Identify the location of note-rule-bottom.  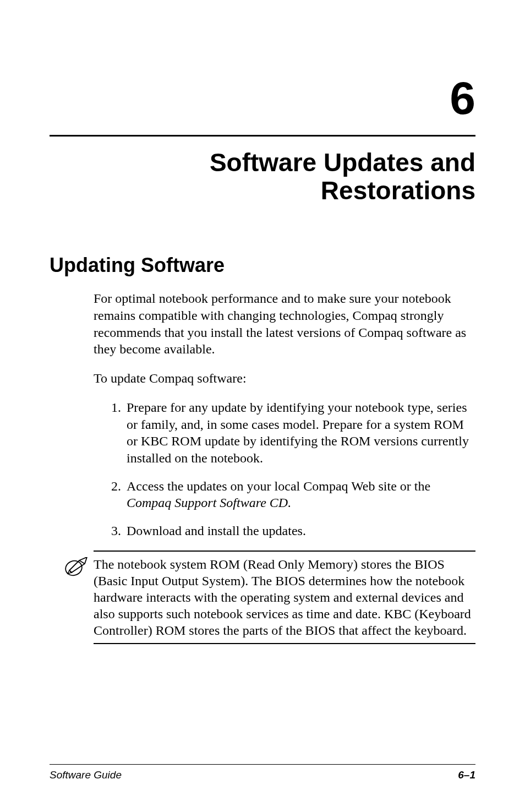
(285, 644).